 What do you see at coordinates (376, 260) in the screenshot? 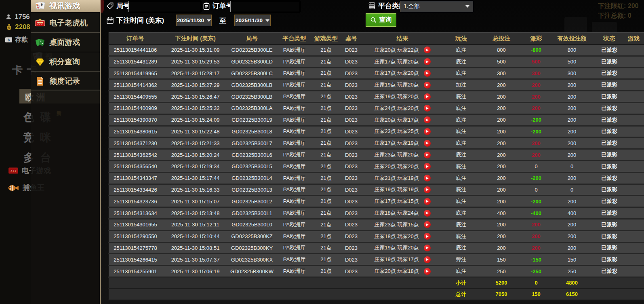
I see `record-row: 251130154266415 2025-11-30 15:07:37 GD02…` at bounding box center [376, 260].